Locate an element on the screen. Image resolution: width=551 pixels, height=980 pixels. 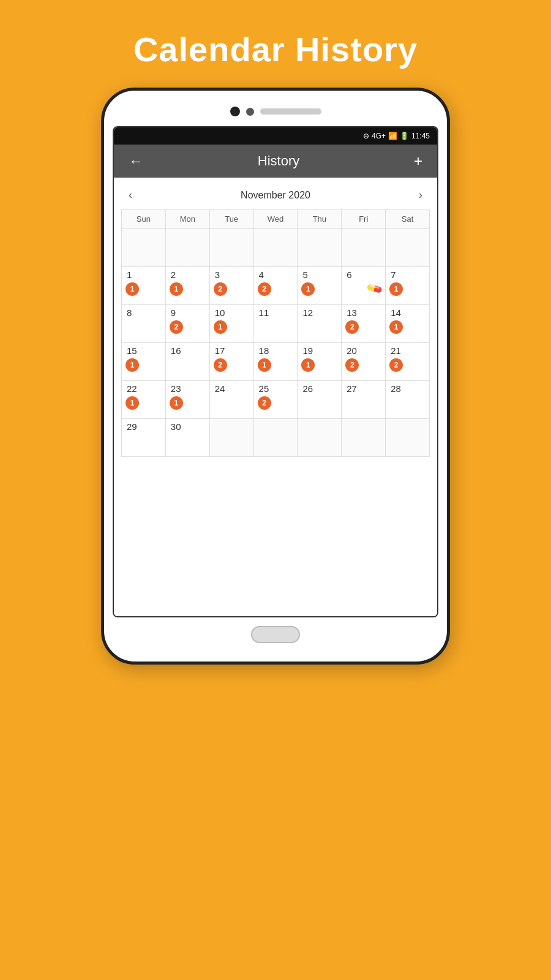
calendar-cell: 212 is located at coordinates (408, 362).